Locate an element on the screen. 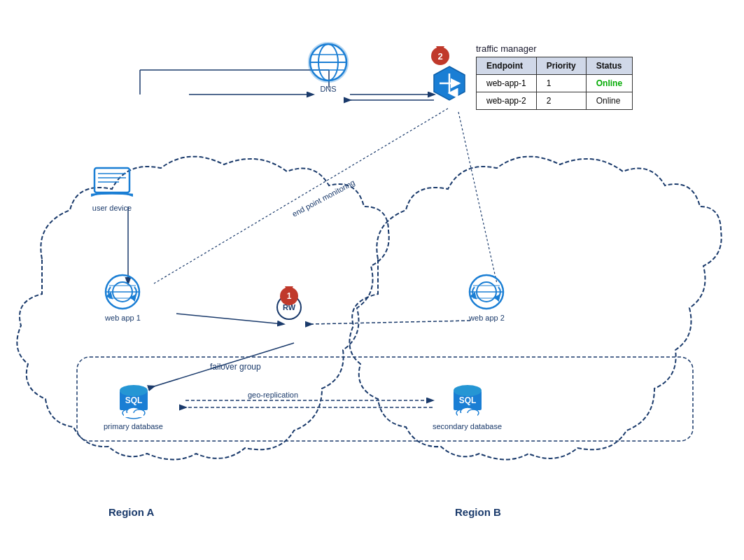 The height and width of the screenshot is (560, 744). sql-secondary-icon-container: SQL secondary database is located at coordinates (468, 405).